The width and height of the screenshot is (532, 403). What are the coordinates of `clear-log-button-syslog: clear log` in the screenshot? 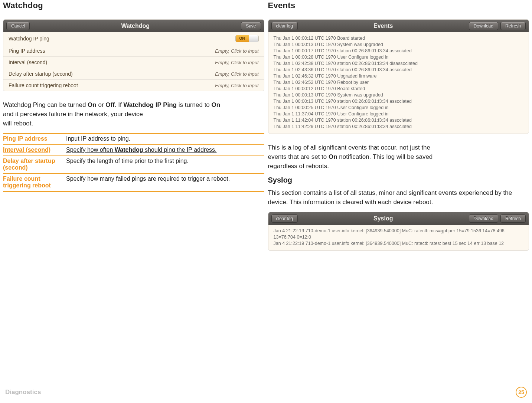 It's located at (284, 219).